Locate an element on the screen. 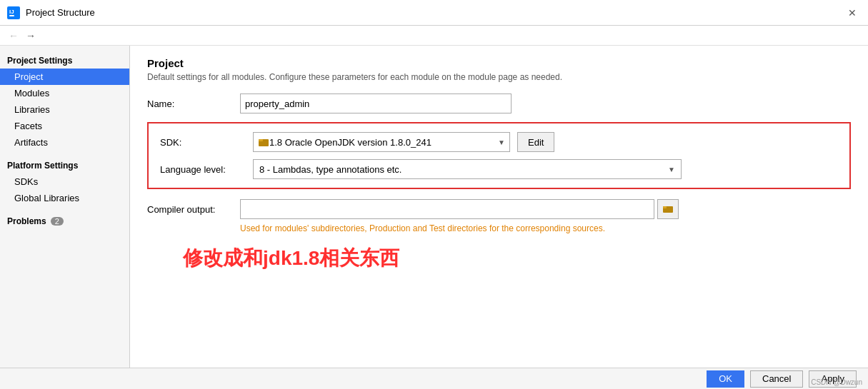 The height and width of the screenshot is (389, 868). folder-icon is located at coordinates (668, 209).